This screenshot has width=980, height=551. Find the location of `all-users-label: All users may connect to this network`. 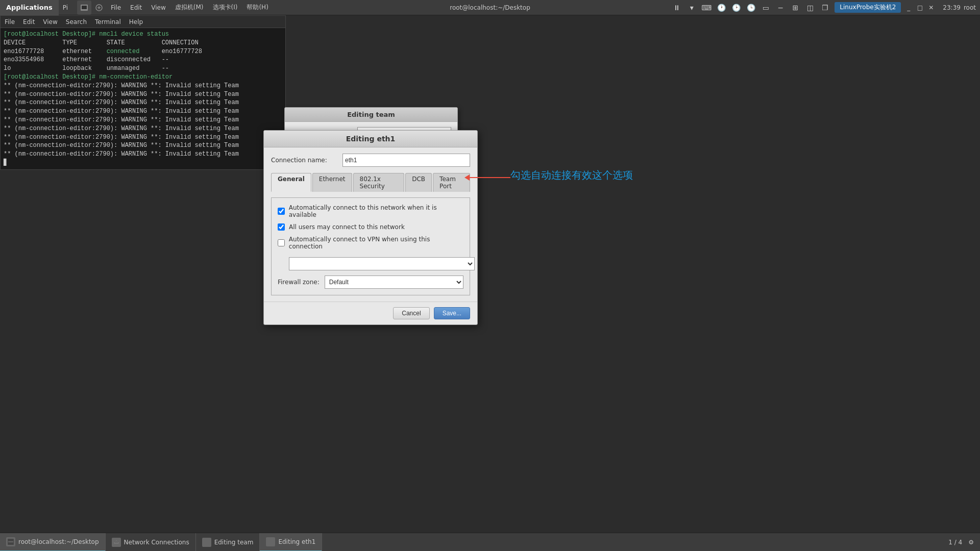

all-users-label: All users may connect to this network is located at coordinates (347, 227).